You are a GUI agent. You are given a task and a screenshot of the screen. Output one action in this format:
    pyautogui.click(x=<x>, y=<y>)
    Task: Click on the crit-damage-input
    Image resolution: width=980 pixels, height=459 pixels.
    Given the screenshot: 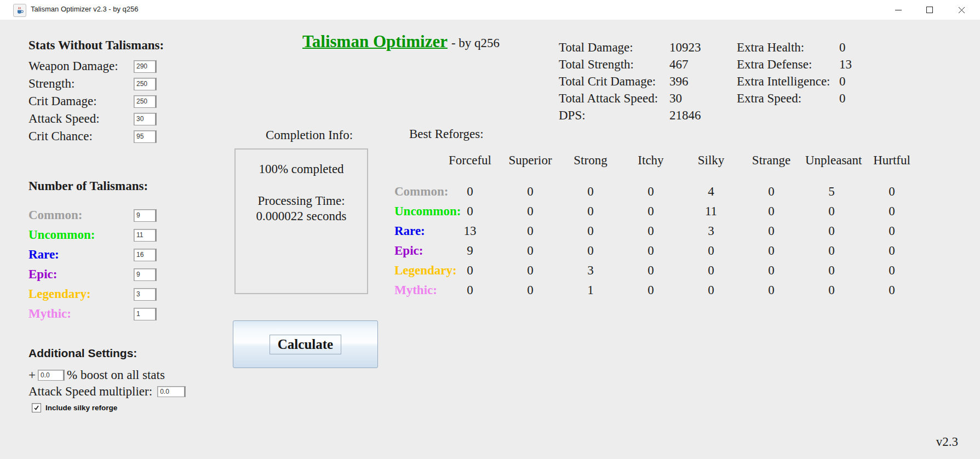 What is the action you would take?
    pyautogui.click(x=145, y=102)
    